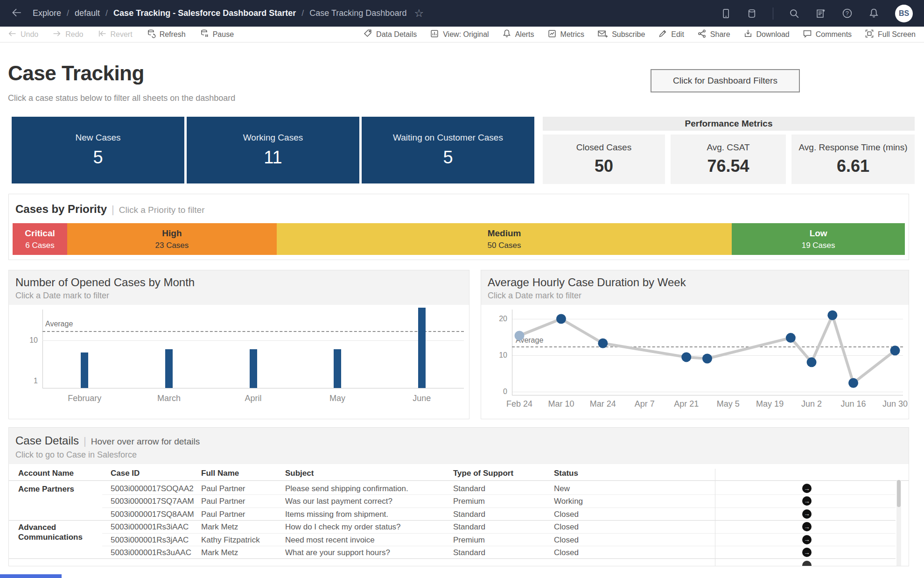  Describe the element at coordinates (504, 239) in the screenshot. I see `priority-segment-medium: Medium50 Cases` at that location.